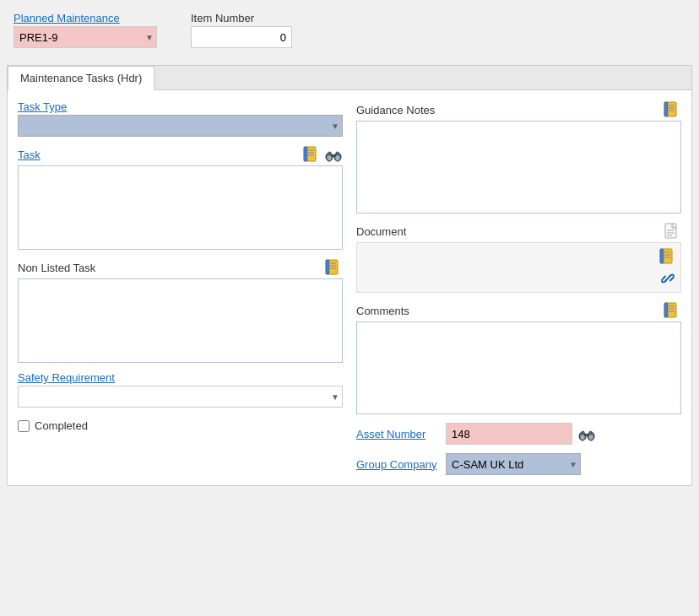 This screenshot has width=699, height=616. Describe the element at coordinates (518, 110) in the screenshot. I see `guidance-notes-label-row: Guidance Notes` at that location.